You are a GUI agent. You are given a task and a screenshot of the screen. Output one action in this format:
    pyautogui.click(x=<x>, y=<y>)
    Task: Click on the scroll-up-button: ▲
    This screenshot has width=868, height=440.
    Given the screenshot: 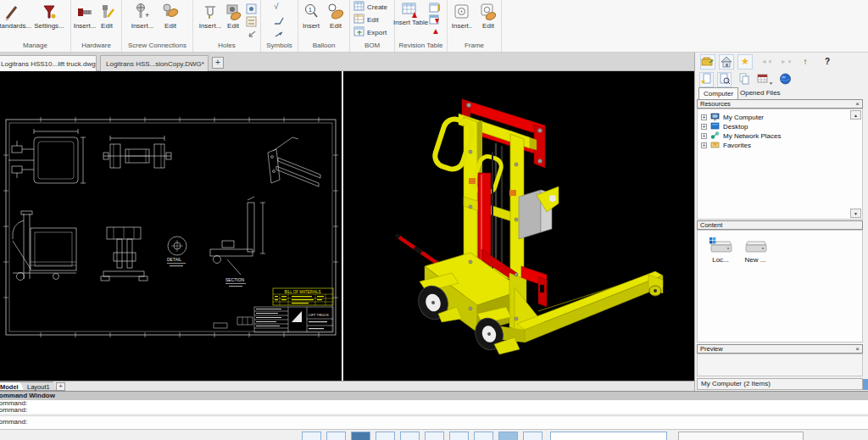 What is the action you would take?
    pyautogui.click(x=856, y=115)
    